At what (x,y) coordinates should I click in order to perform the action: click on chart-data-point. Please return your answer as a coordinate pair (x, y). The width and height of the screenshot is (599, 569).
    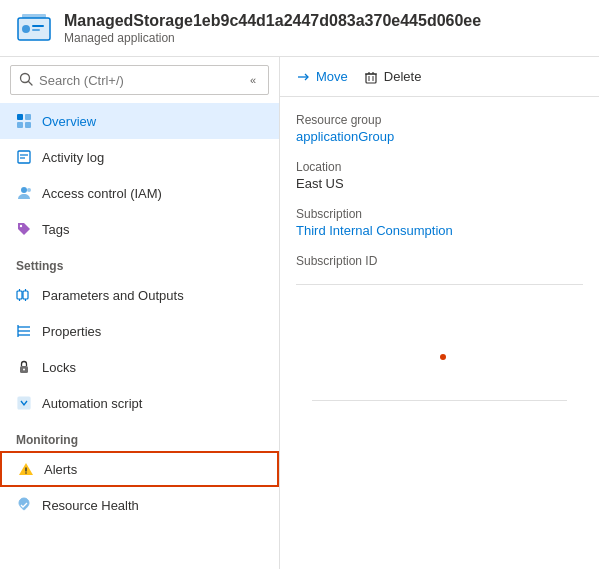
    Looking at the image, I should click on (443, 357).